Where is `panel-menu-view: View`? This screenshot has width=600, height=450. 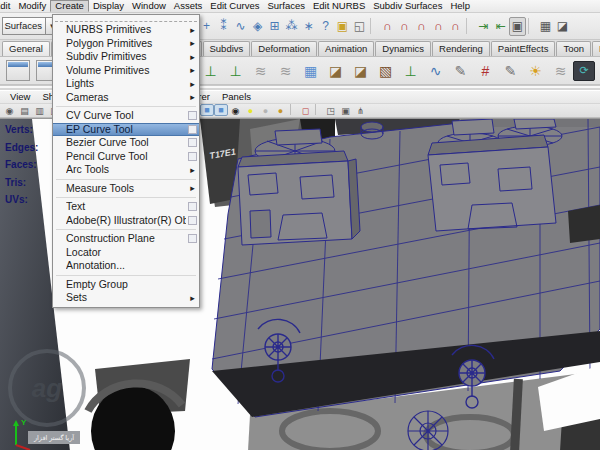 panel-menu-view: View is located at coordinates (20, 97).